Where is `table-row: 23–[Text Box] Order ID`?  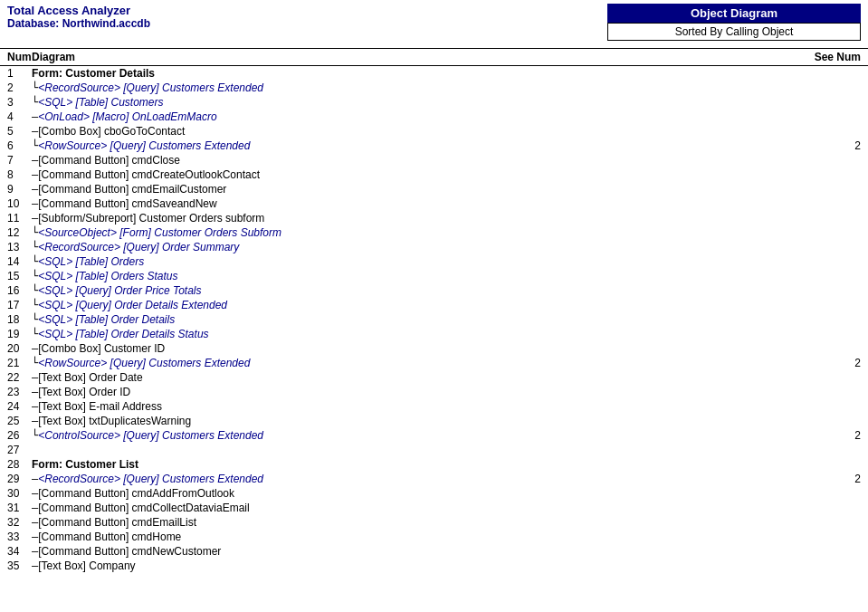 table-row: 23–[Text Box] Order ID is located at coordinates (434, 392).